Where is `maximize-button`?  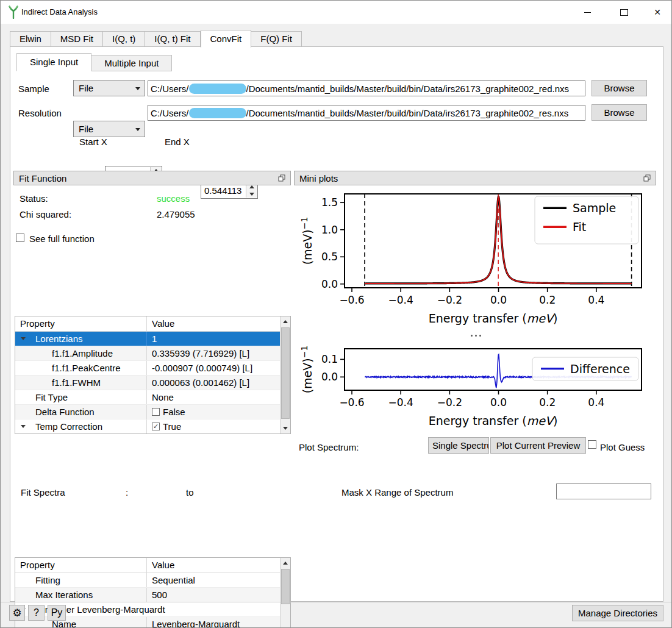 maximize-button is located at coordinates (624, 12).